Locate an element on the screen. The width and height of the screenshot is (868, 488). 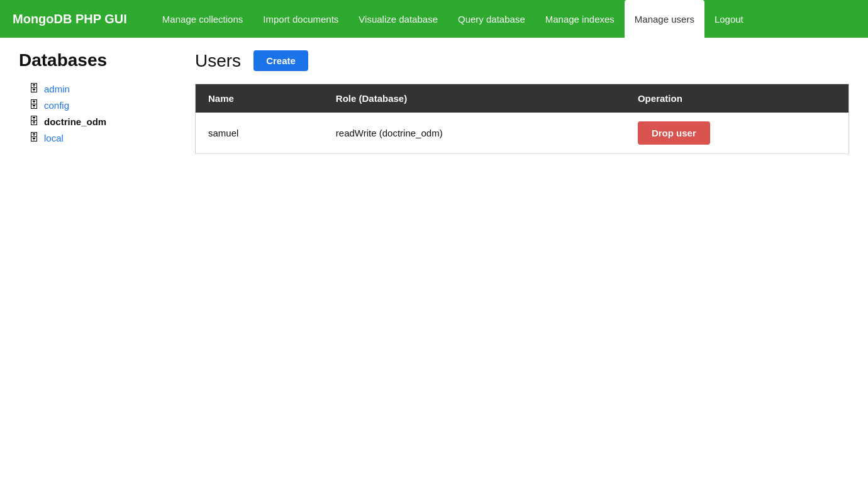
db-link-doctrine-odm: doctrine_odm is located at coordinates (75, 122).